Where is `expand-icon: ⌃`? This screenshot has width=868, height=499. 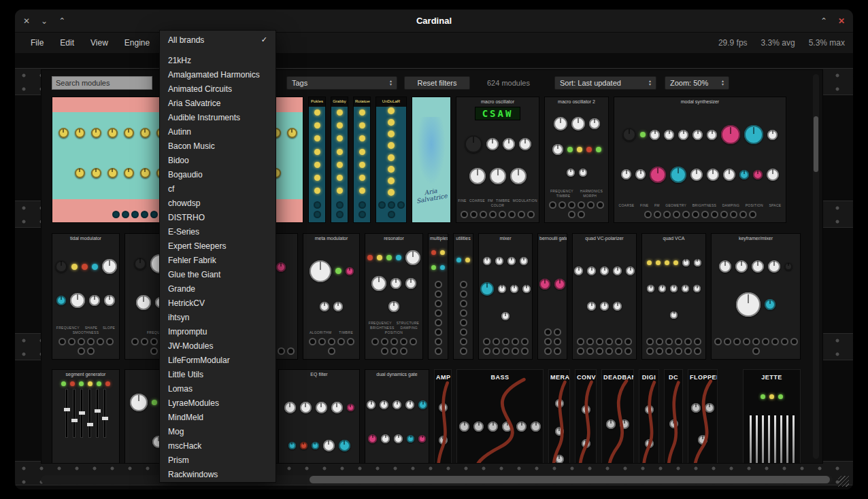 expand-icon: ⌃ is located at coordinates (824, 21).